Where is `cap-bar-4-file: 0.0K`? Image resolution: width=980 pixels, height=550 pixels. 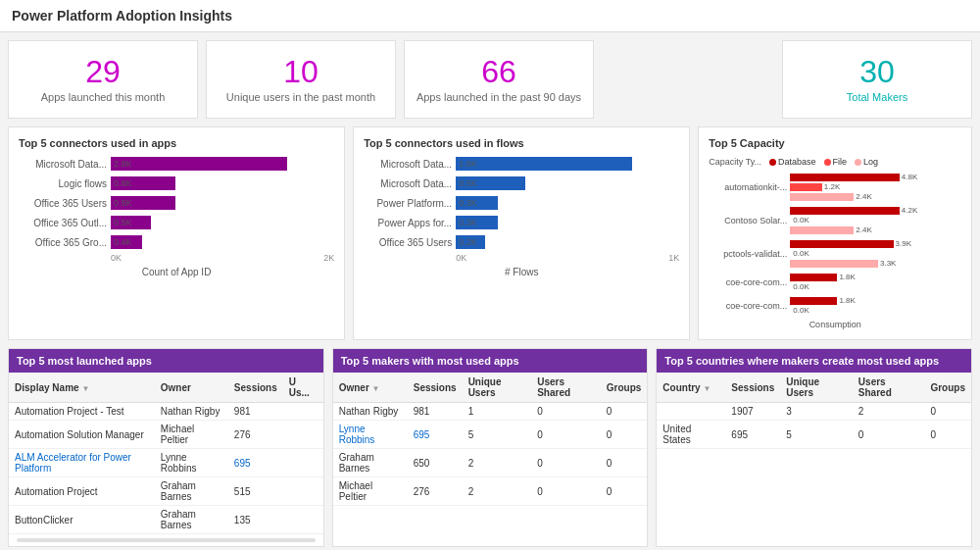
cap-bar-4-file: 0.0K is located at coordinates (854, 310).